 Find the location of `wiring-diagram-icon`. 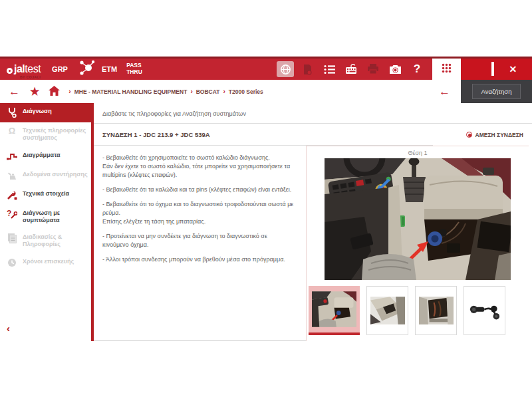

wiring-diagram-icon is located at coordinates (12, 156).